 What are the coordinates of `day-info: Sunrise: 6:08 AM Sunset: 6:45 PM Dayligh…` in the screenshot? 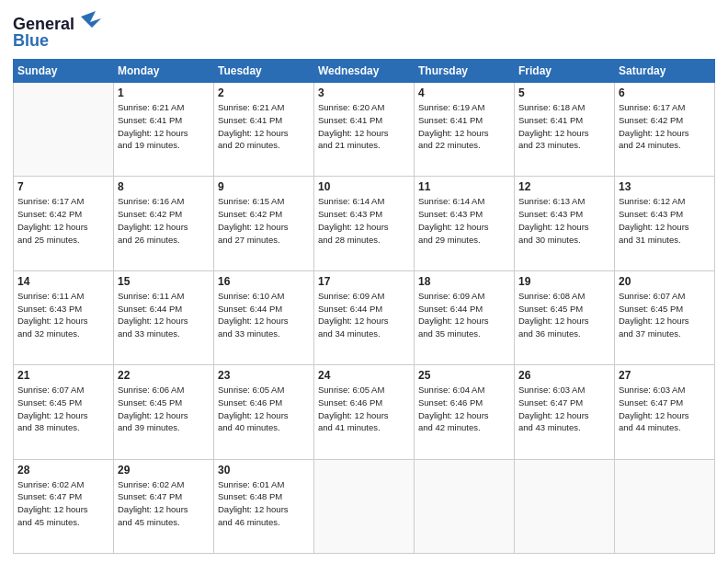 It's located at (564, 315).